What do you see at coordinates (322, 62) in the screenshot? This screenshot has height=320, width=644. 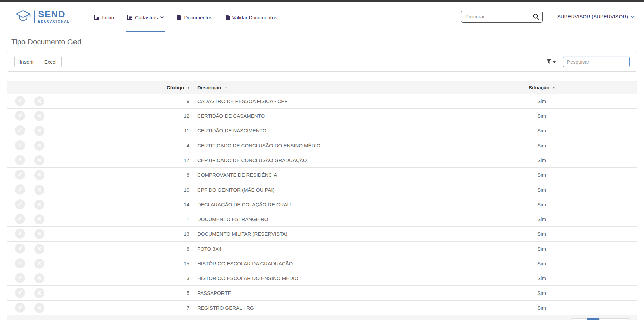 I see `toolbar: Inserir Excel` at bounding box center [322, 62].